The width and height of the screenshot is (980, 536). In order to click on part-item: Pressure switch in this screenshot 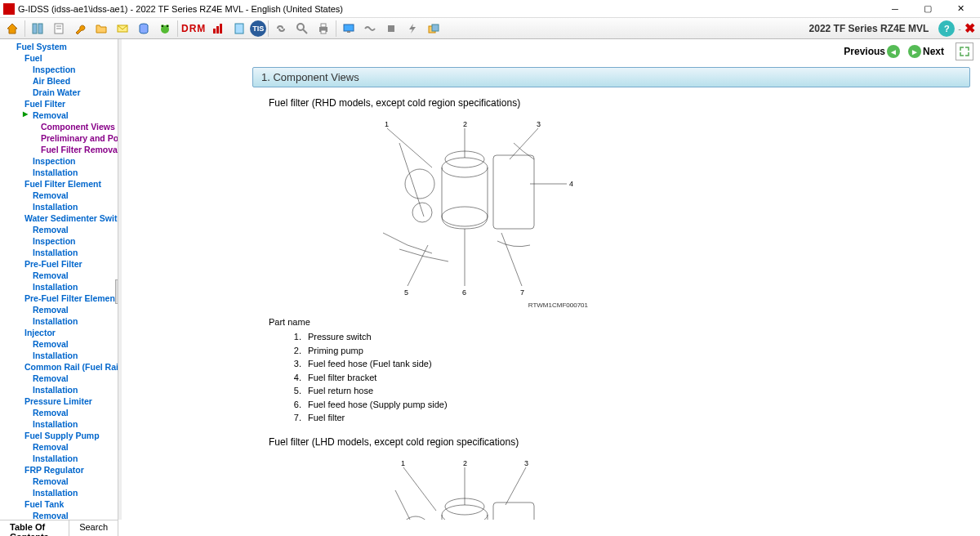, I will do `click(616, 337)`.